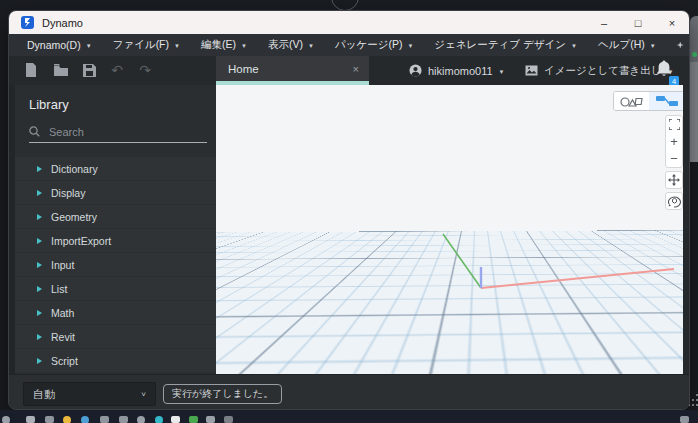 The height and width of the screenshot is (423, 698). Describe the element at coordinates (90, 70) in the screenshot. I see `save-icon` at that location.